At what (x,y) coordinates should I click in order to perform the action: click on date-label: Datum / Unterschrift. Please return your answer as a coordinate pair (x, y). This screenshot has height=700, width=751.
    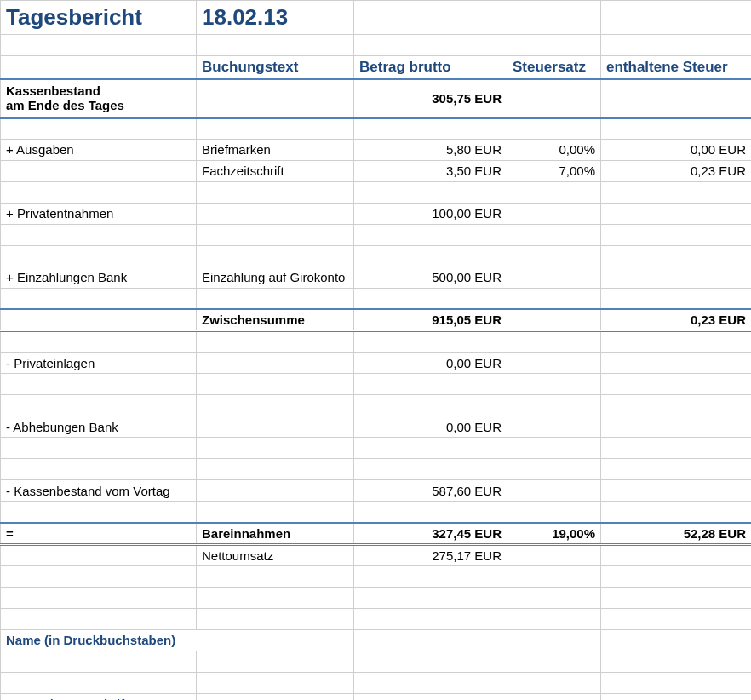
    Looking at the image, I should click on (99, 697).